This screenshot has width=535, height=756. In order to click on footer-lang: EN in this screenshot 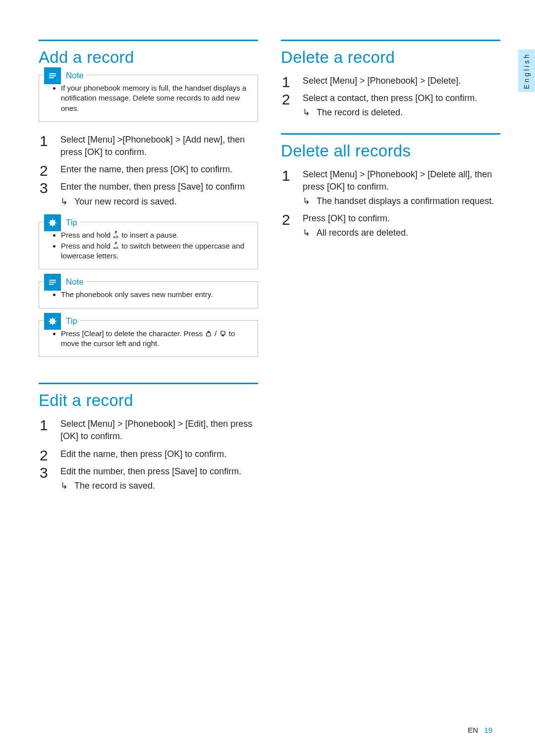, I will do `click(473, 730)`.